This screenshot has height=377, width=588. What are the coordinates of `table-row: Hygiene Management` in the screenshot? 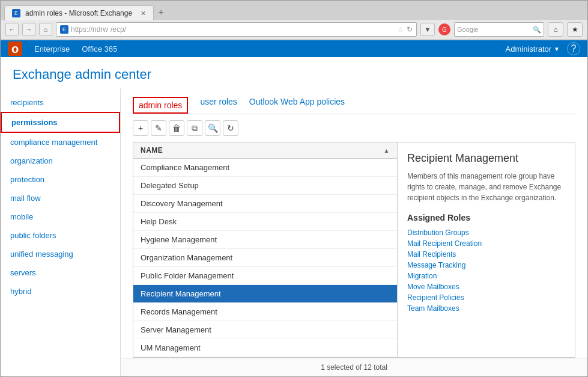 It's located at (265, 240).